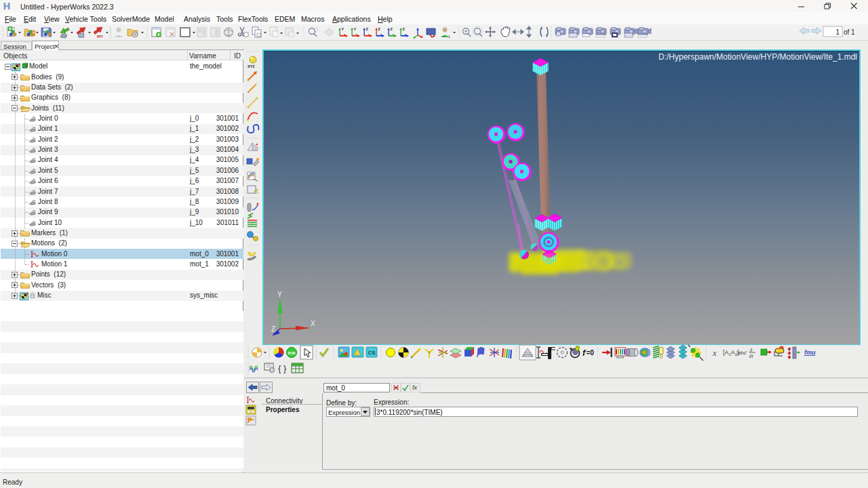 This screenshot has width=868, height=488. What do you see at coordinates (751, 357) in the screenshot?
I see `svg-text: ∂t` at bounding box center [751, 357].